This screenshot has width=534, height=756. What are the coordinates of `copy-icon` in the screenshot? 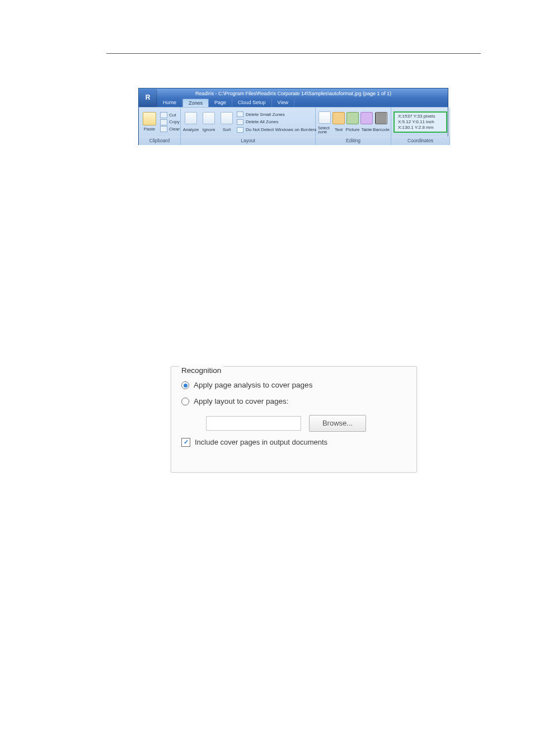 It's located at (163, 122).